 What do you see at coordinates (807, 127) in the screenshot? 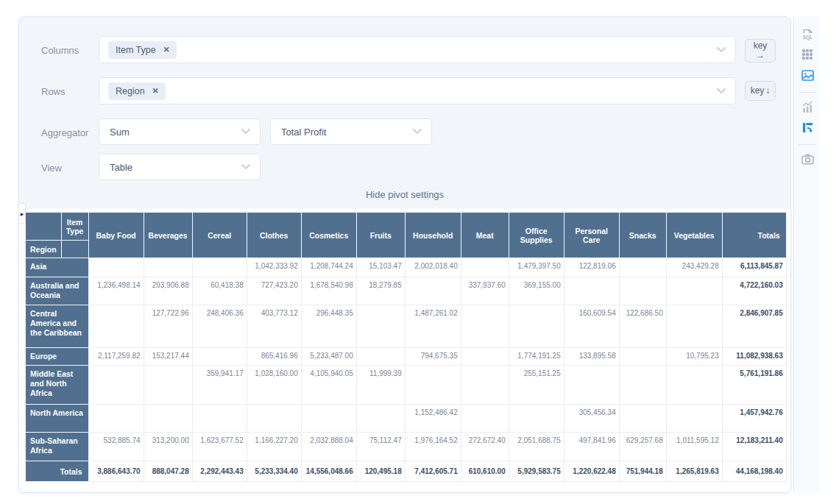
I see `pivot-view-button` at bounding box center [807, 127].